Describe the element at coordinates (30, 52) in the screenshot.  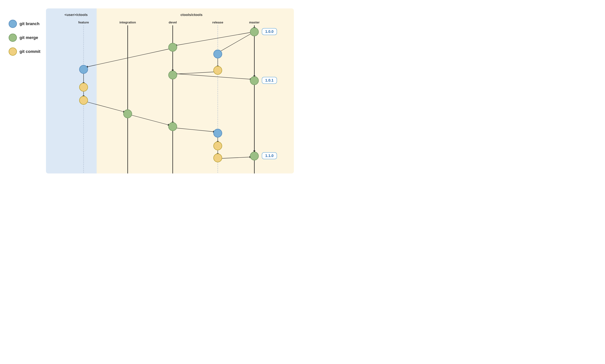
I see `legend-commit-label: git commit` at that location.